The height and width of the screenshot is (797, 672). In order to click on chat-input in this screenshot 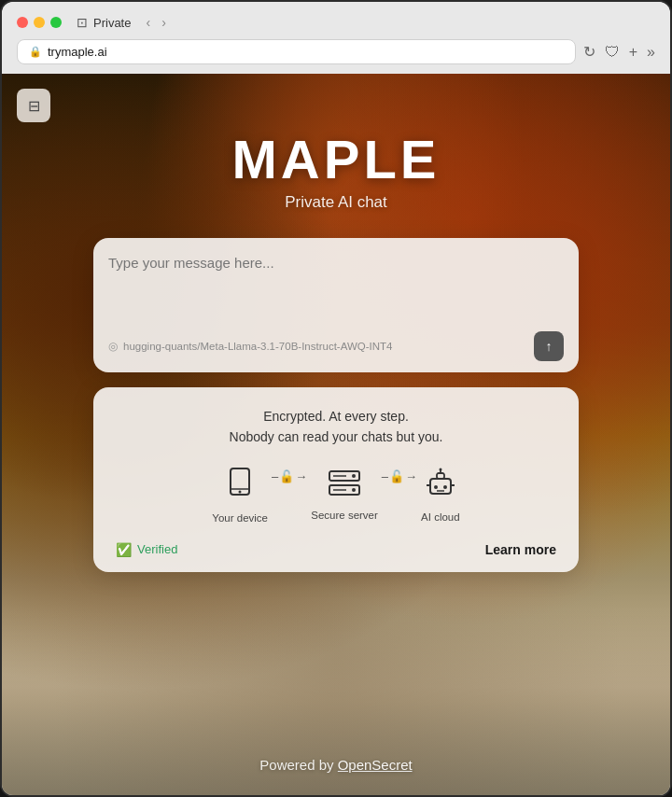, I will do `click(336, 287)`.